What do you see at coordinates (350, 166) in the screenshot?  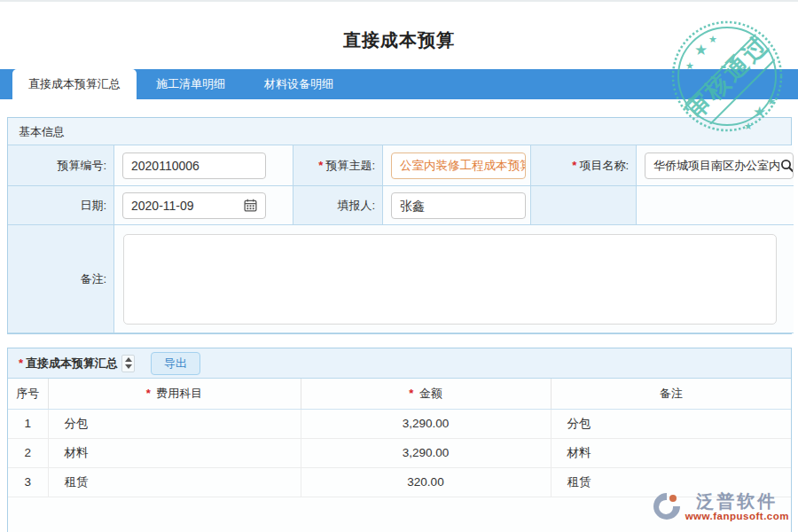 I see `budget-subject-label: 预算主题:` at bounding box center [350, 166].